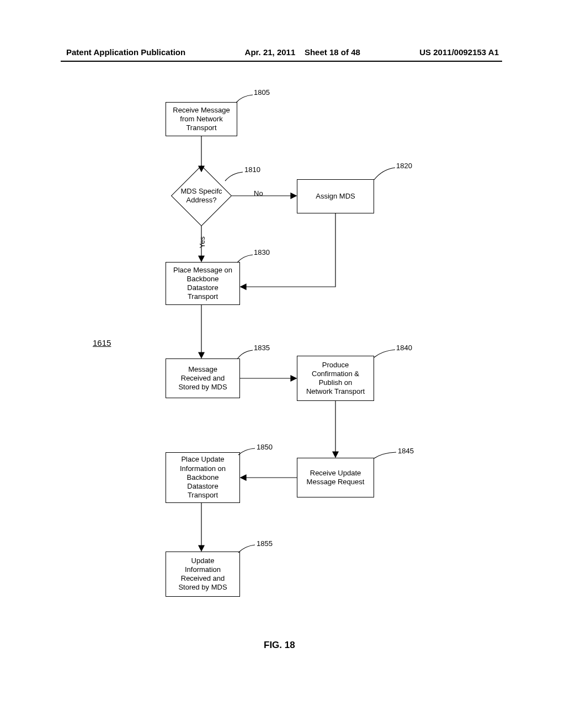 Image resolution: width=565 pixels, height=728 pixels. What do you see at coordinates (282, 52) in the screenshot?
I see `page-header: Patent Application Publication Apr. 21, …` at bounding box center [282, 52].